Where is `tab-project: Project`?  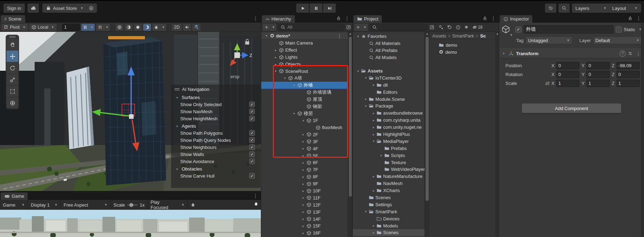 tab-project: Project is located at coordinates (368, 19).